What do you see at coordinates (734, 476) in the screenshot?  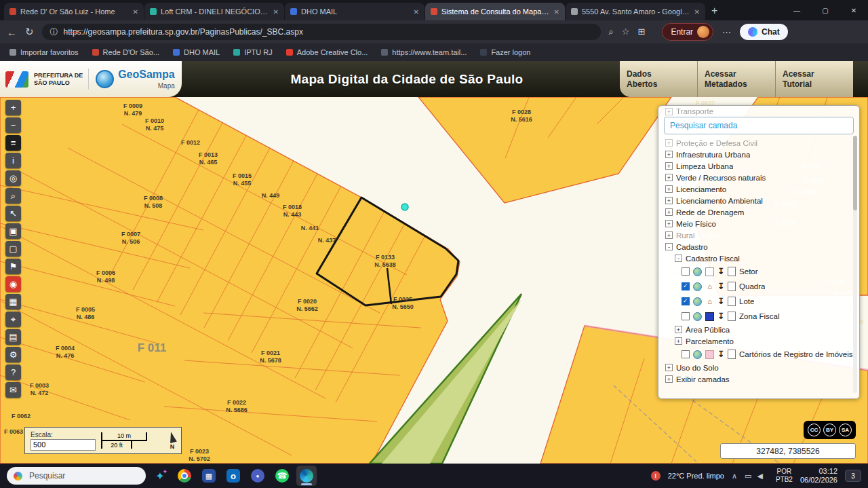 I see `tray-expand-icon: ∧` at bounding box center [734, 476].